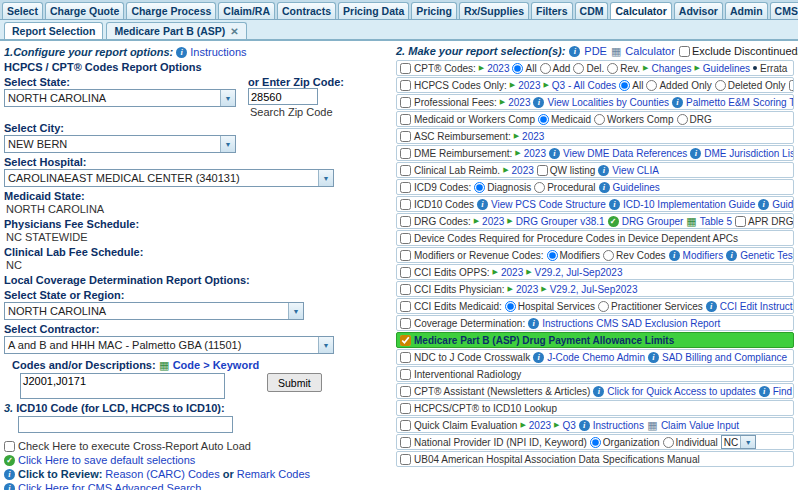 Image resolution: width=798 pixels, height=490 pixels. Describe the element at coordinates (658, 324) in the screenshot. I see `cms-sad-exclusion-report-link: CMS SAD Exclusion Report` at that location.